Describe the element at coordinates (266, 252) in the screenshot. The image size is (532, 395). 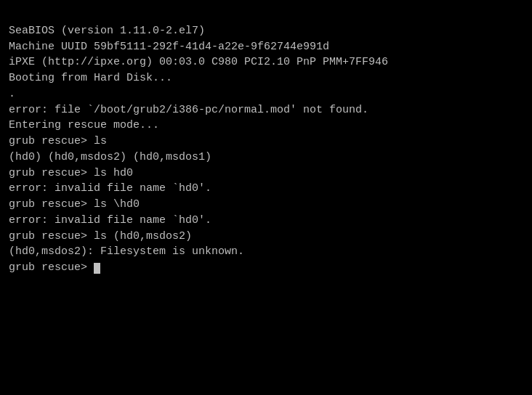
I see `terminal-line: (hd0,msdos2): Filesystem is unknown.` at that location.